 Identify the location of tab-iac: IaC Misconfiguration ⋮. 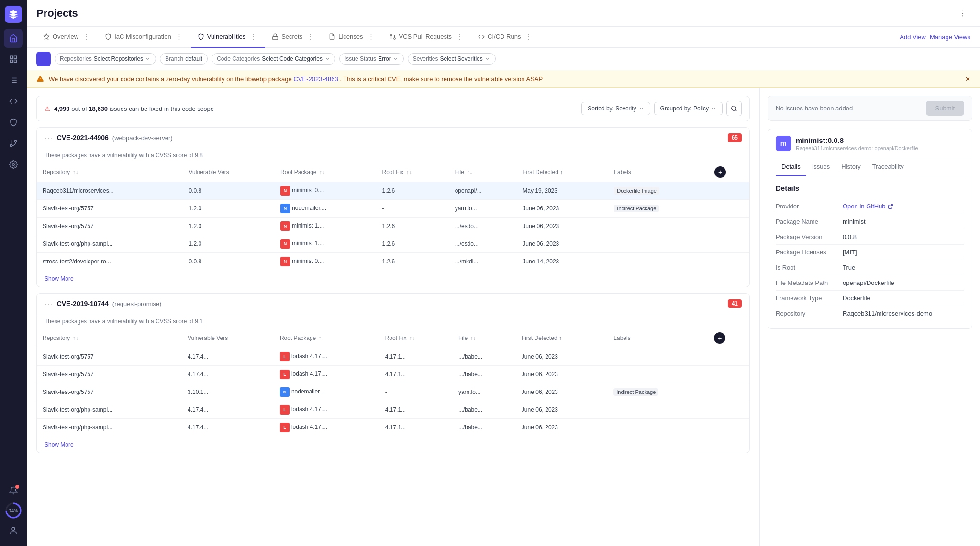
(145, 37).